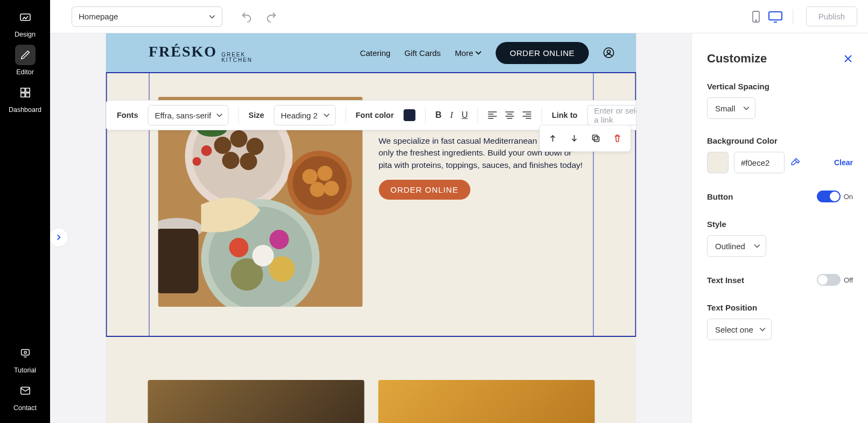  What do you see at coordinates (552, 138) in the screenshot?
I see `move-up-button` at bounding box center [552, 138].